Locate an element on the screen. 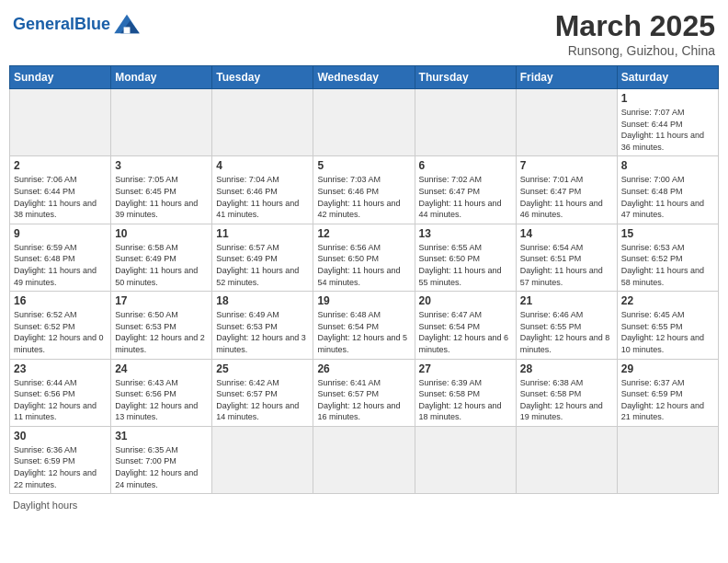  day-number: 2 is located at coordinates (61, 166).